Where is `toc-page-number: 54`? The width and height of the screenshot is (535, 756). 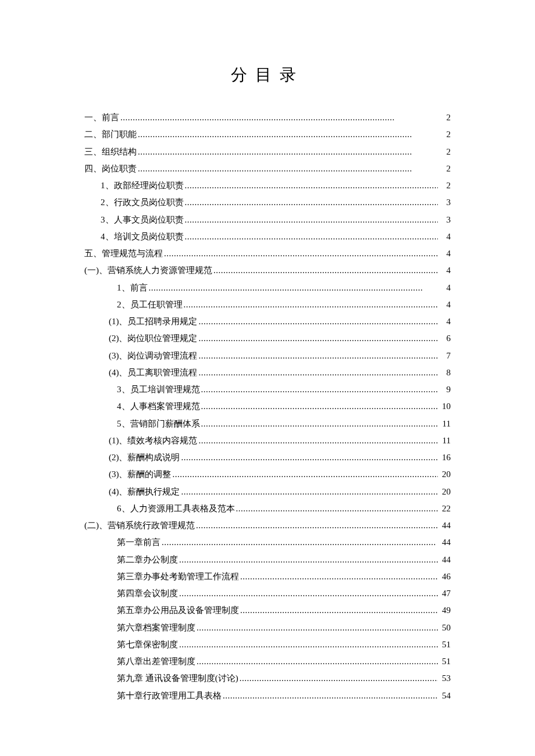
toc-page-number: 54 is located at coordinates (444, 696).